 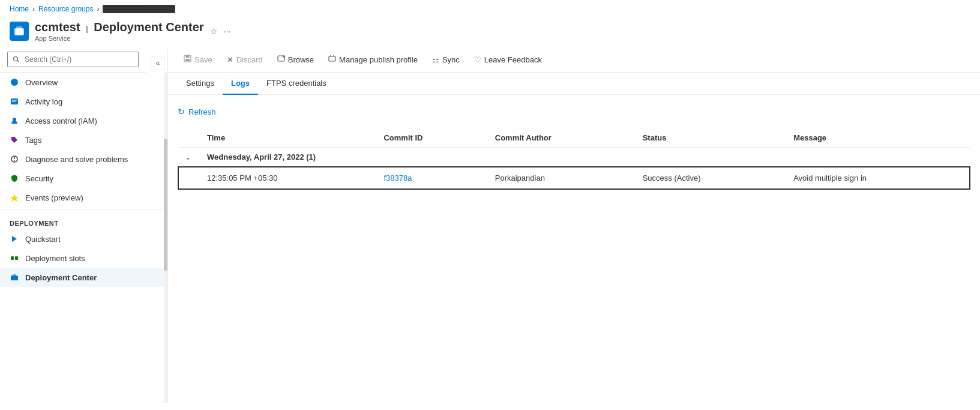 What do you see at coordinates (301, 60) in the screenshot?
I see `browse-label: Browse` at bounding box center [301, 60].